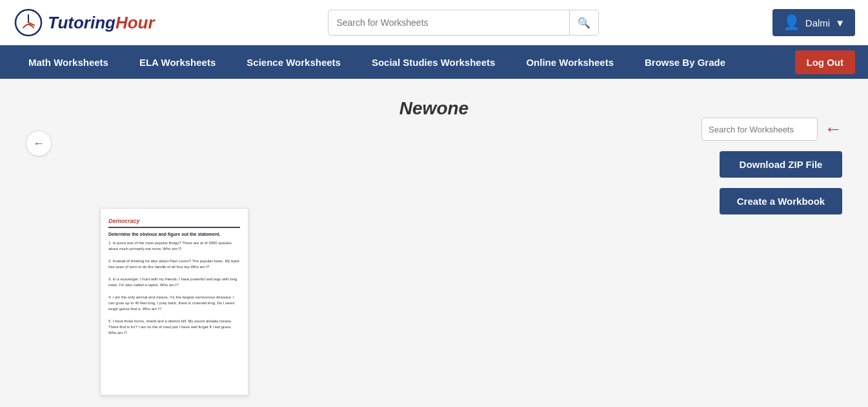 Image resolution: width=868 pixels, height=407 pixels. Describe the element at coordinates (434, 62) in the screenshot. I see `navbar: Math Worksheets ELA Worksheets Science W…` at that location.